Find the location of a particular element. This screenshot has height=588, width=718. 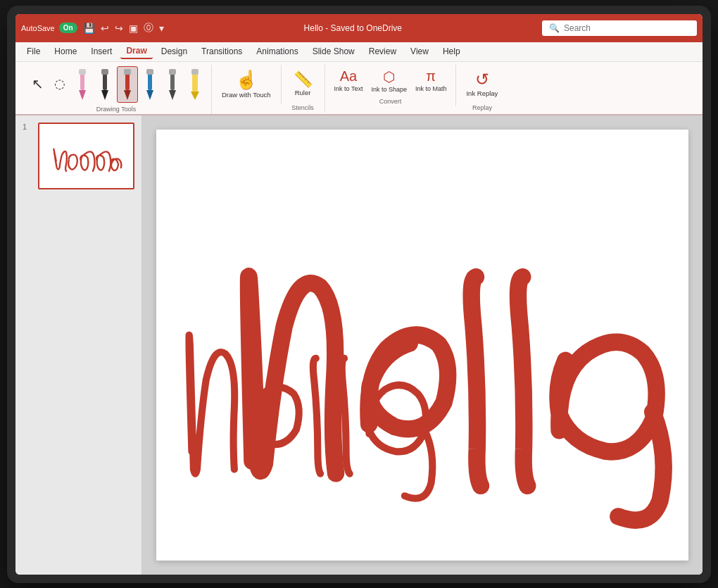

ink-to-math-label: Ink to Math is located at coordinates (431, 89).